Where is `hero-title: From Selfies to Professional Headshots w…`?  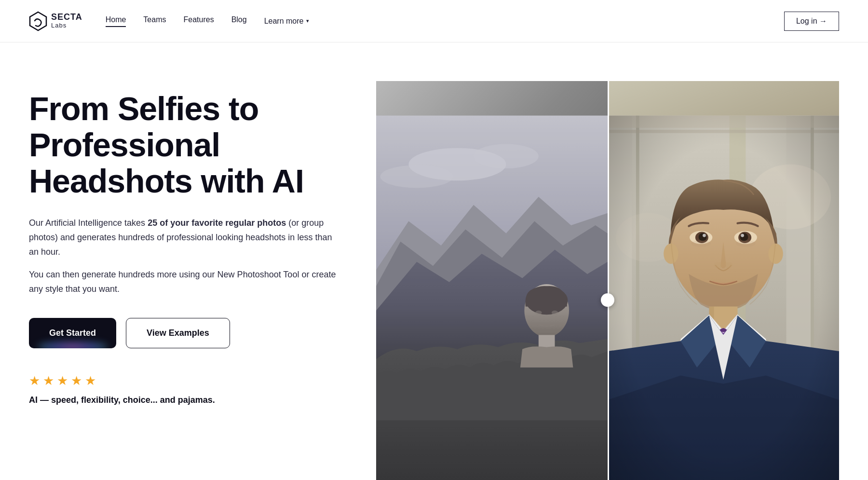
hero-title: From Selfies to Professional Headshots w… is located at coordinates (183, 145).